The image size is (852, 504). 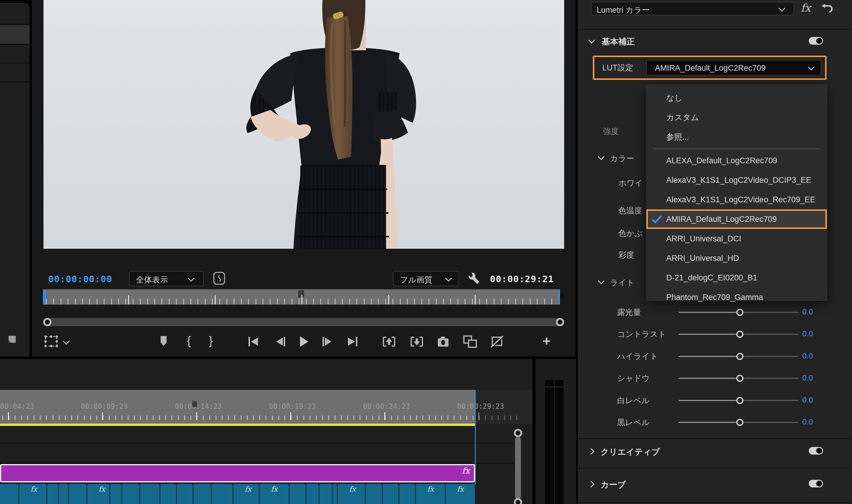 I want to click on fx-icon: fx, so click(x=806, y=8).